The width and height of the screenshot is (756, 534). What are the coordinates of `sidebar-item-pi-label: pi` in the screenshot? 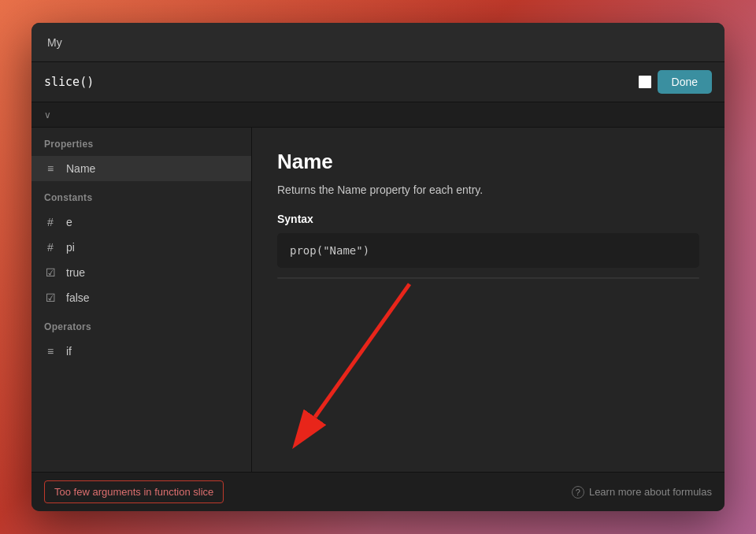 It's located at (71, 247).